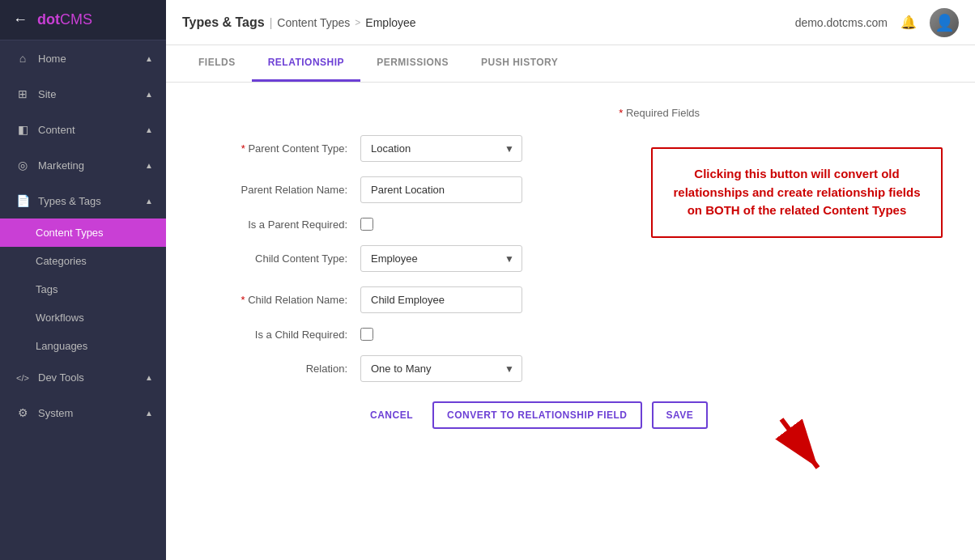 This screenshot has height=560, width=975. I want to click on relation-select-wrapper: One to Many One to One Many to Many ▼, so click(441, 369).